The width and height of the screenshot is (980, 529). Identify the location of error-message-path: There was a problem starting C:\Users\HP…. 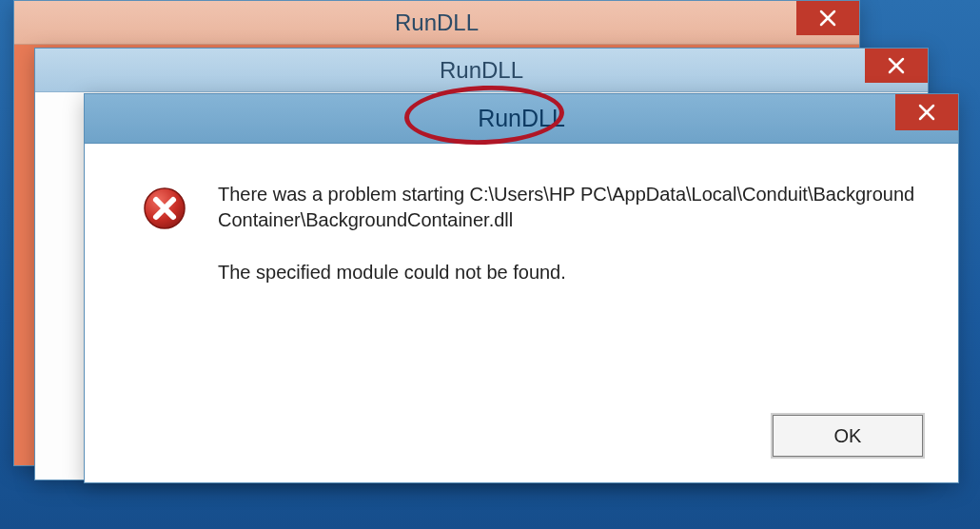
(569, 207).